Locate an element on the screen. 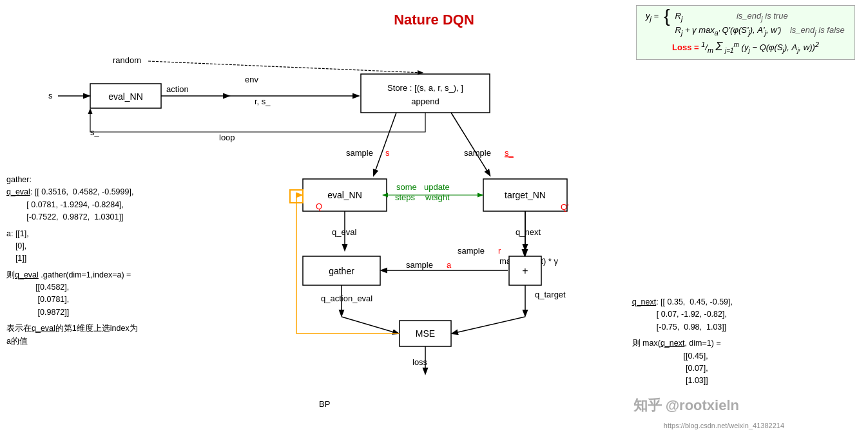  svg-text: target_NN is located at coordinates (525, 195).